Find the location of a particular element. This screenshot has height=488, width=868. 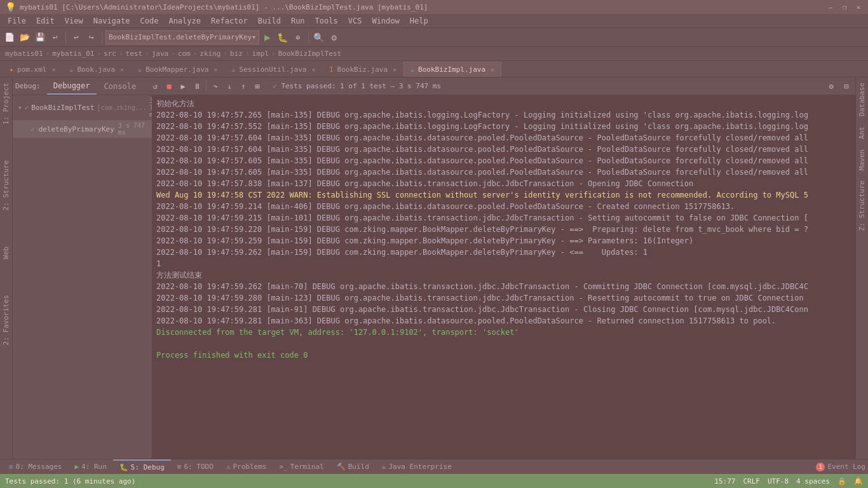

bottom-tab-todo: ≡ 6: TODO is located at coordinates (196, 467).